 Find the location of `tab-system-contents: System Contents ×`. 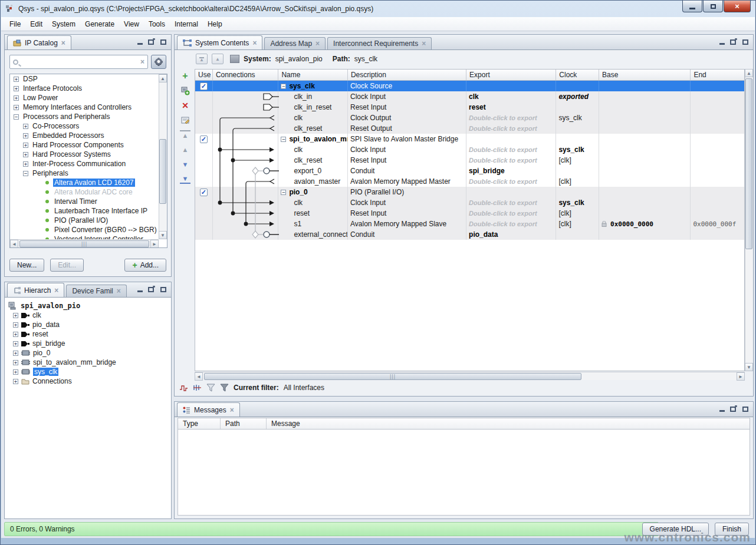

tab-system-contents: System Contents × is located at coordinates (219, 42).